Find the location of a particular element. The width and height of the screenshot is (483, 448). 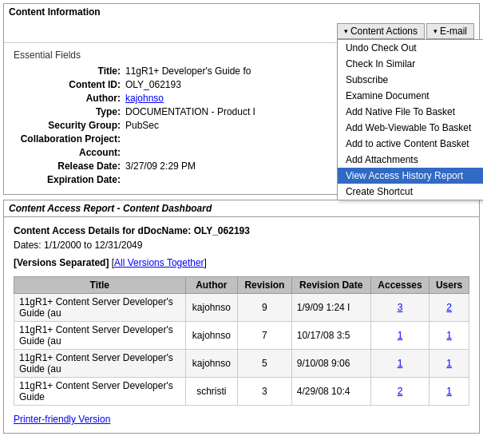

menu-item-add-native-file: Add Native File To Basket is located at coordinates (410, 112).